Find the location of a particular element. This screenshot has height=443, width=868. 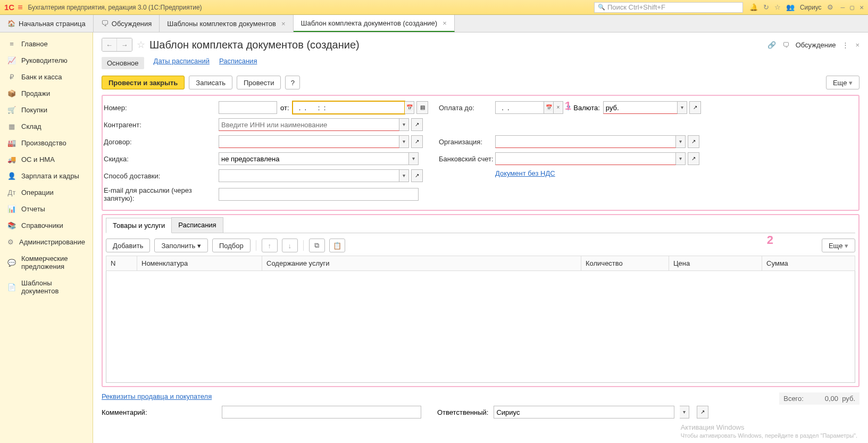

sidebar-item-assets: 🚚ОС и НМА is located at coordinates (46, 160).